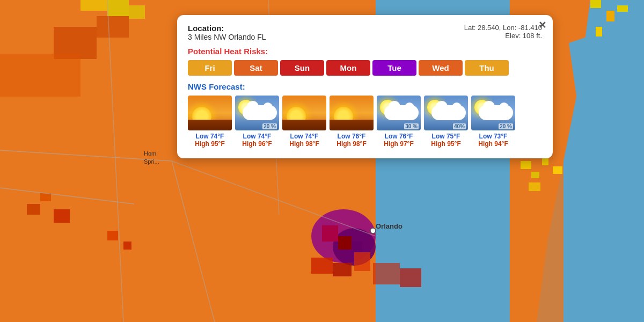 The image size is (644, 322). I want to click on heat-day-fri: Fri, so click(210, 68).